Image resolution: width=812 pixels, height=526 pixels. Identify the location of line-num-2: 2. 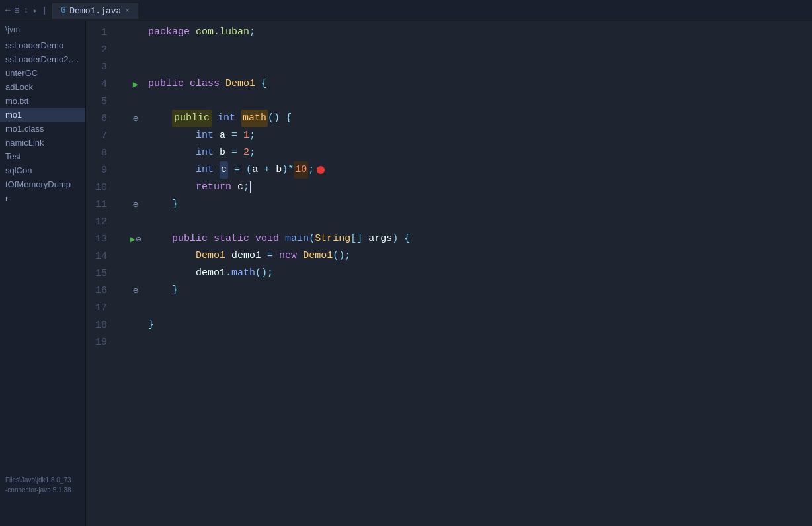
(101, 50).